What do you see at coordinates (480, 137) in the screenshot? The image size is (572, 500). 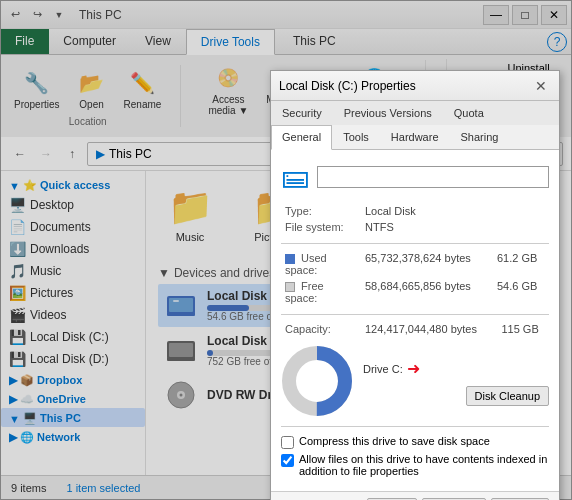 I see `dialog-tab-sharing: Sharing` at bounding box center [480, 137].